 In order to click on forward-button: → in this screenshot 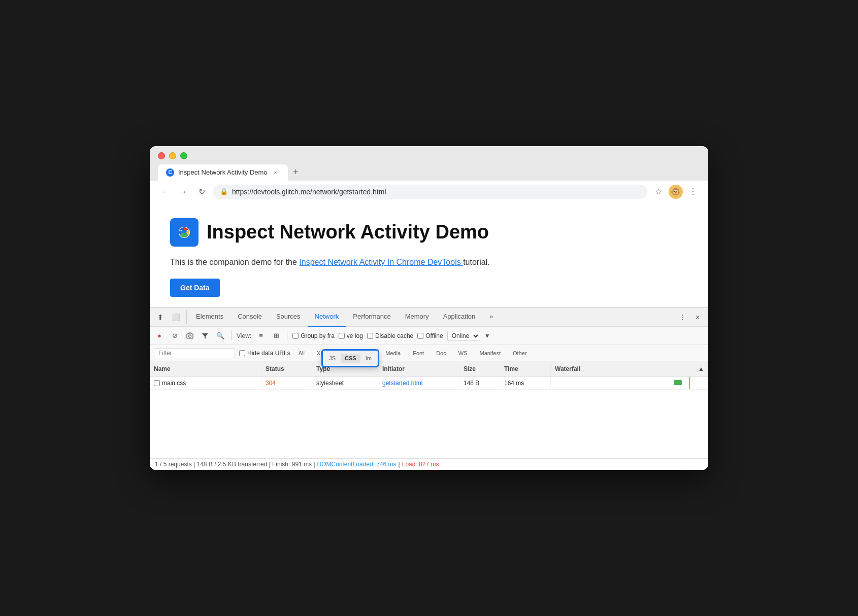, I will do `click(183, 192)`.